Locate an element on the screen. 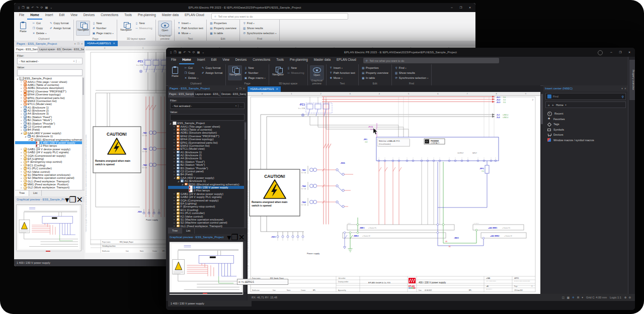  ribbon-tab-master-data: Master data is located at coordinates (322, 59).